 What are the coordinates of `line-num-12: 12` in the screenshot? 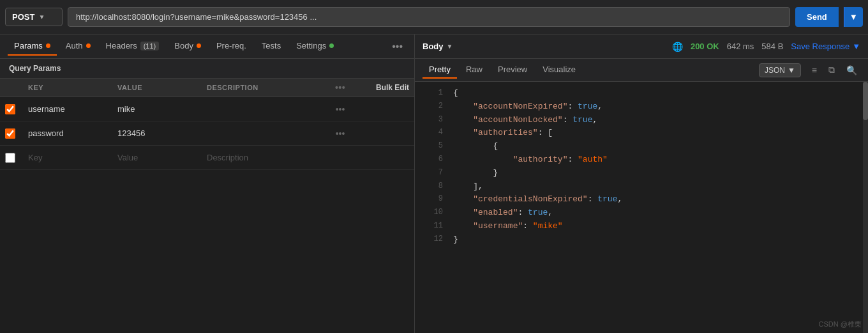 It's located at (431, 240).